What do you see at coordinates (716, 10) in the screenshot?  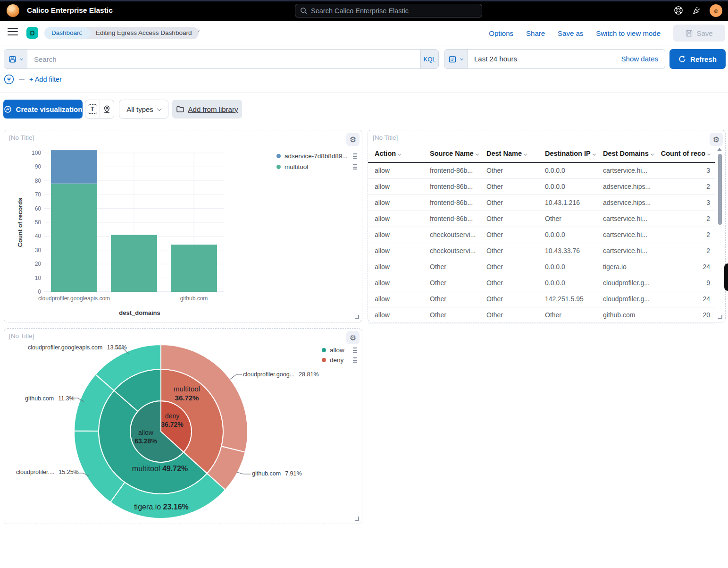 I see `user-avatar: e` at bounding box center [716, 10].